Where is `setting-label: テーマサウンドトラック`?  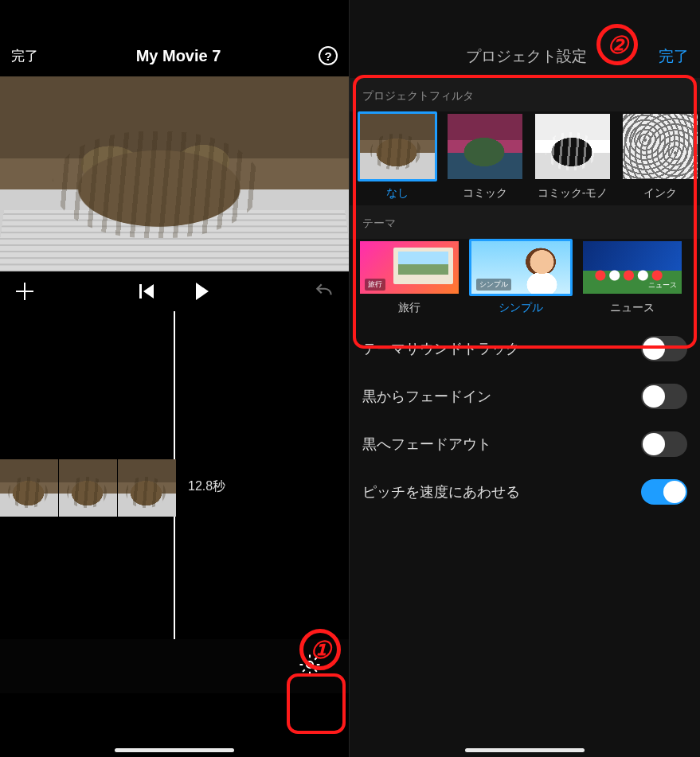
setting-label: テーマサウンドトラック is located at coordinates (441, 349).